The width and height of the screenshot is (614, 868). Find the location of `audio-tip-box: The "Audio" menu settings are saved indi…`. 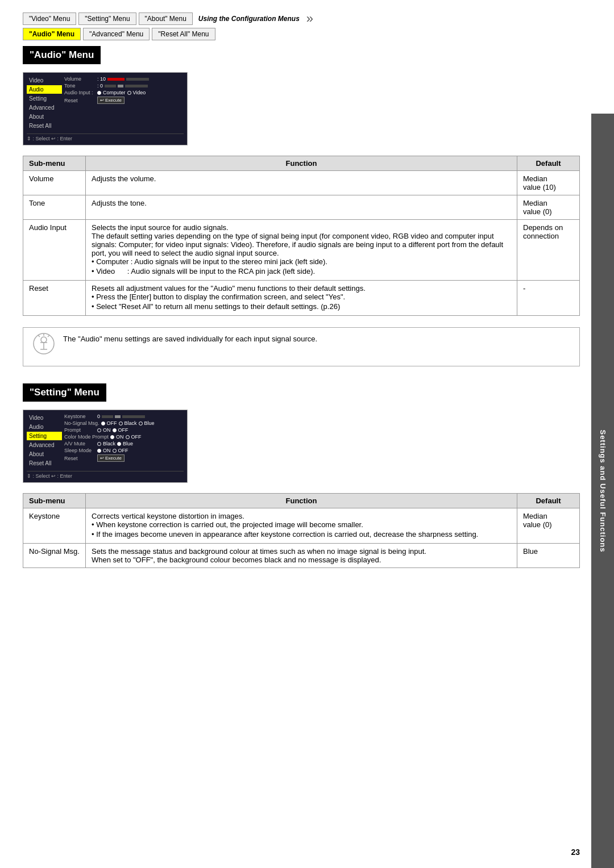

audio-tip-box: The "Audio" menu settings are saved indi… is located at coordinates (301, 347).